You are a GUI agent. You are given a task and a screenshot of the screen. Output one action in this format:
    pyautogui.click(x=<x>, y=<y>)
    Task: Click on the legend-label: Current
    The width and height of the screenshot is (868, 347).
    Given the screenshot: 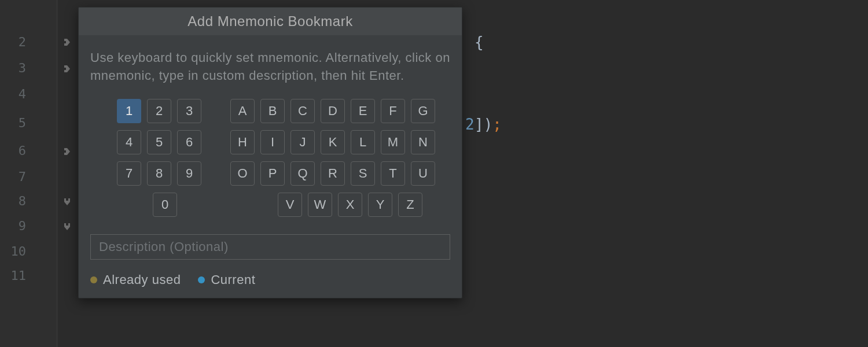 What is the action you would take?
    pyautogui.click(x=233, y=280)
    